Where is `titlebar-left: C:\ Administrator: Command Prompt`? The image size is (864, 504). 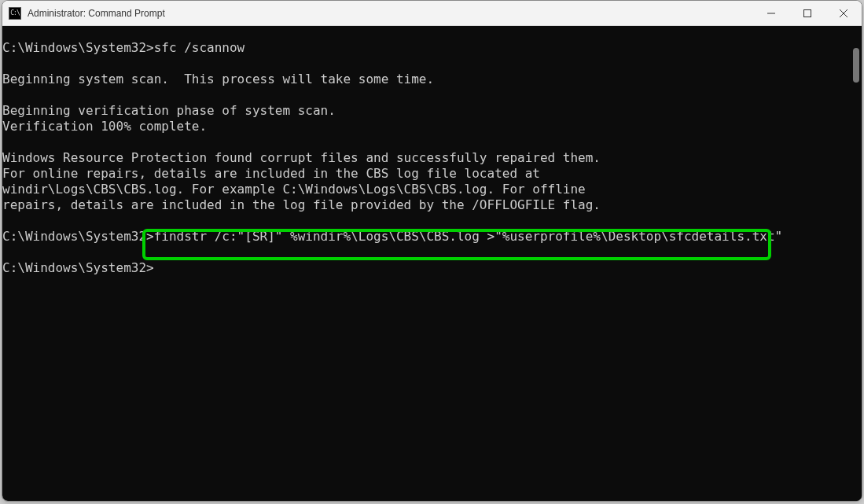 titlebar-left: C:\ Administrator: Command Prompt is located at coordinates (86, 13).